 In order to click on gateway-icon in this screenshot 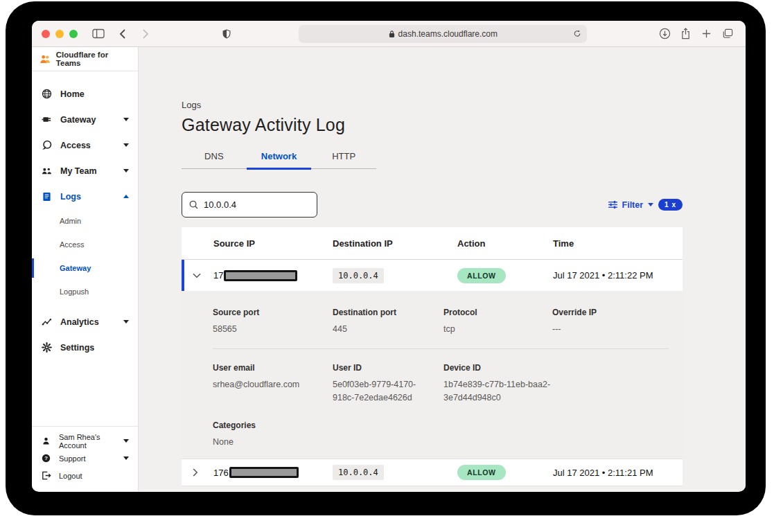, I will do `click(46, 119)`.